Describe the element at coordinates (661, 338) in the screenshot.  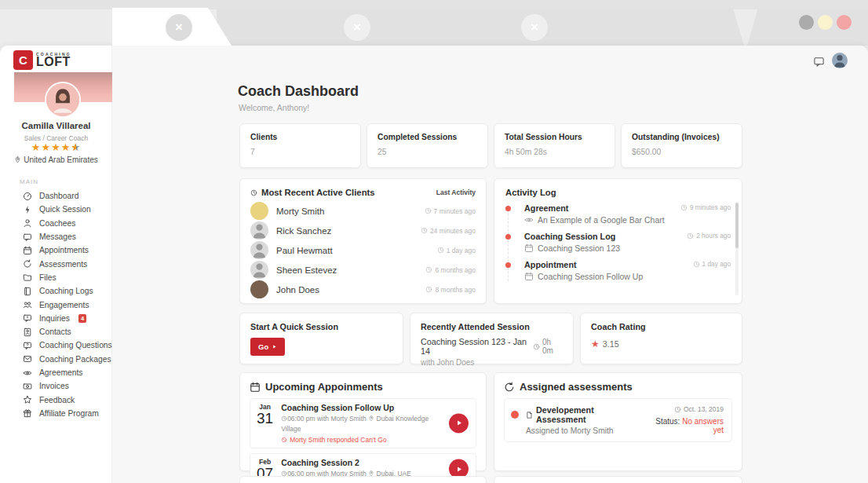
I see `coach-rating-card: Coach Rating ★ 3.15` at that location.